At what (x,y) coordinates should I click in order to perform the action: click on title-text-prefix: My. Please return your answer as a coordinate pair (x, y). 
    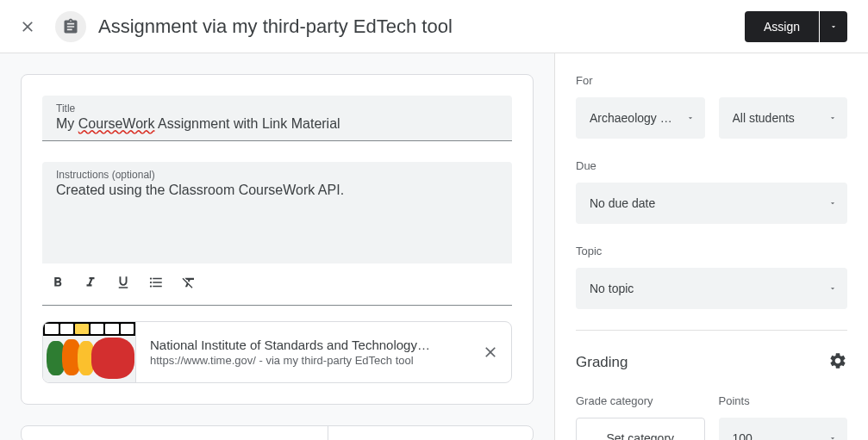
    Looking at the image, I should click on (67, 124).